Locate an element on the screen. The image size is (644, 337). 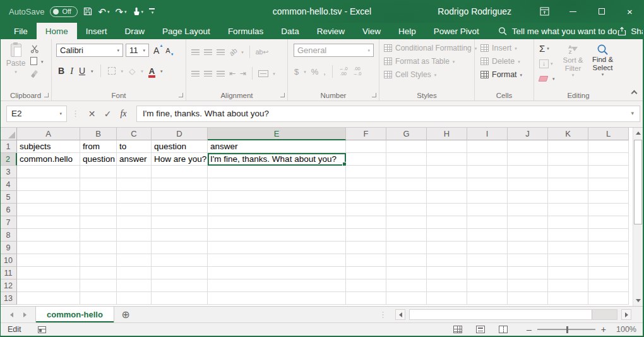
row-header-9: 9 is located at coordinates (9, 248).